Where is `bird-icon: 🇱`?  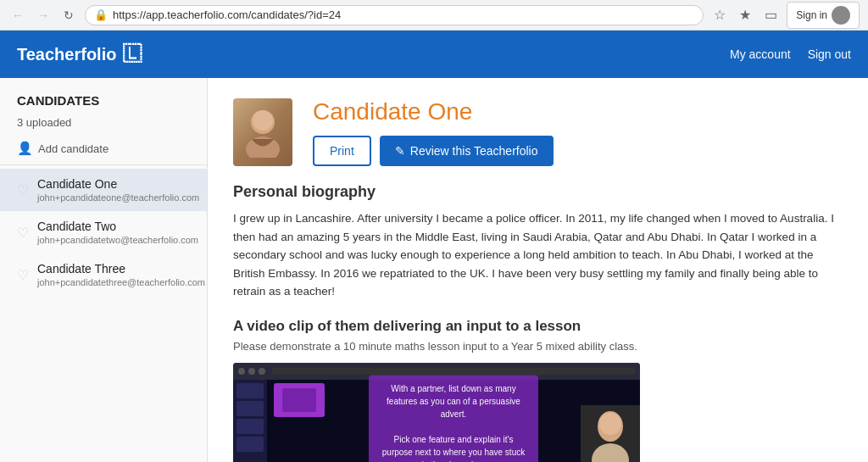
bird-icon: 🇱 is located at coordinates (132, 54).